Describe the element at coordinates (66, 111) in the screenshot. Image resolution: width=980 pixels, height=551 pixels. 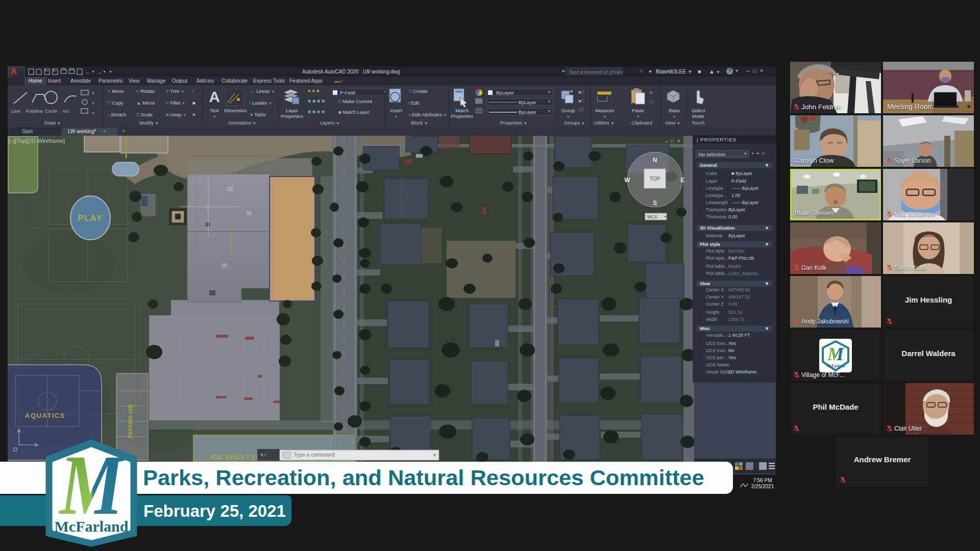
I see `svg-text: Arc` at that location.